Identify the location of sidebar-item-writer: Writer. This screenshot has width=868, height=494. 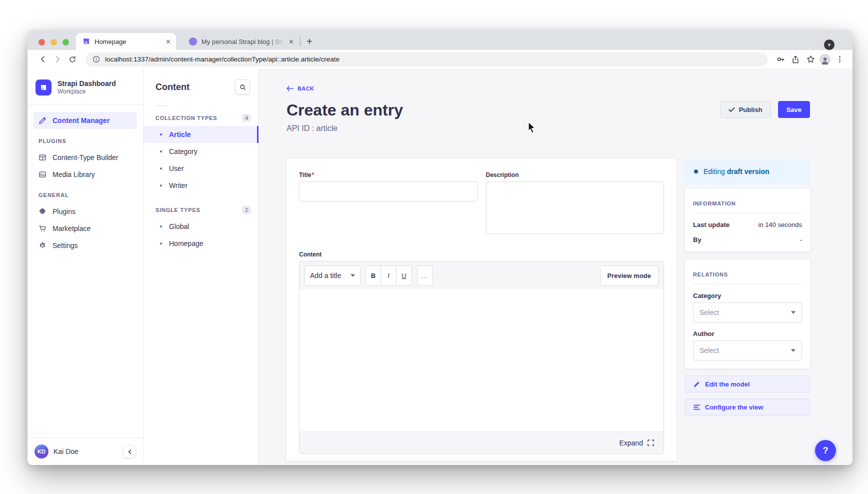
(201, 186).